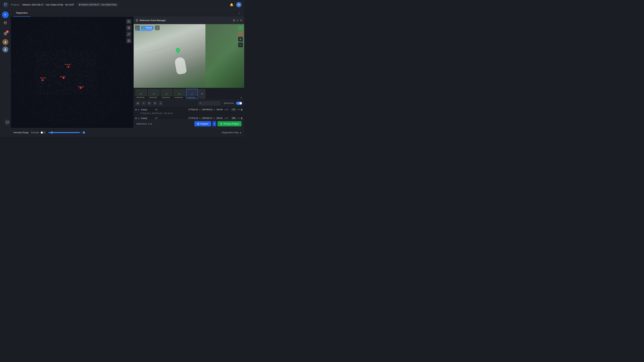 The width and height of the screenshot is (644, 362). I want to click on point1-n-val: 277518.23, so click(193, 109).